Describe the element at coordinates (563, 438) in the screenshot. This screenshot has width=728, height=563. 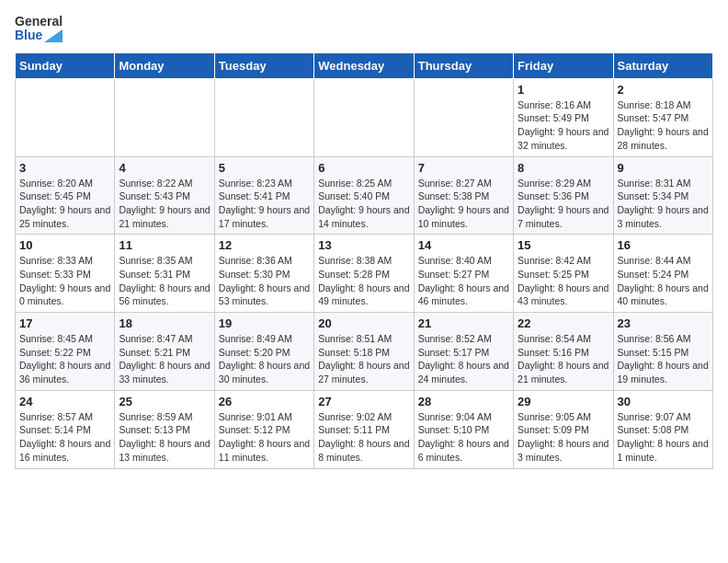
I see `day-info: Sunrise: 9:05 AM Sunset: 5:09 PM Dayligh…` at that location.